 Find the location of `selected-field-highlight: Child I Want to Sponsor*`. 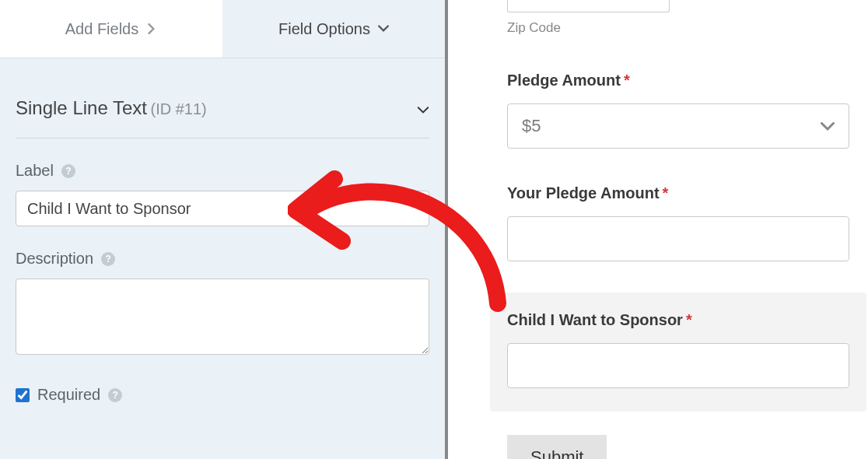

selected-field-highlight: Child I Want to Sponsor* is located at coordinates (678, 352).